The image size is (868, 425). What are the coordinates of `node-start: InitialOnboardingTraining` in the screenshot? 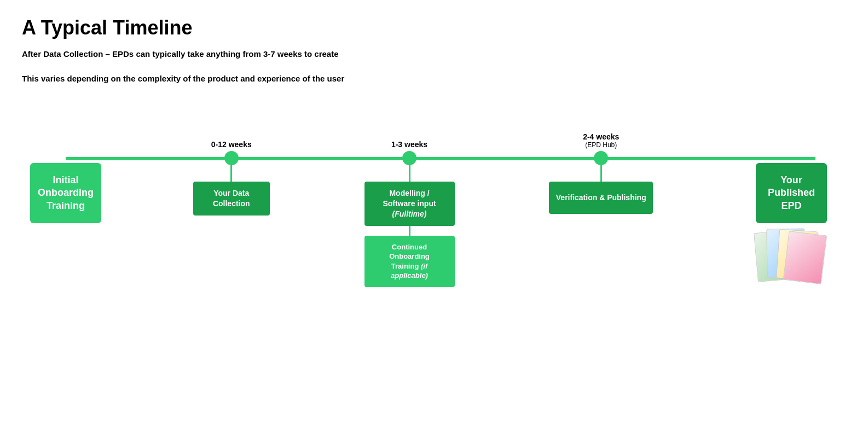 It's located at (66, 172).